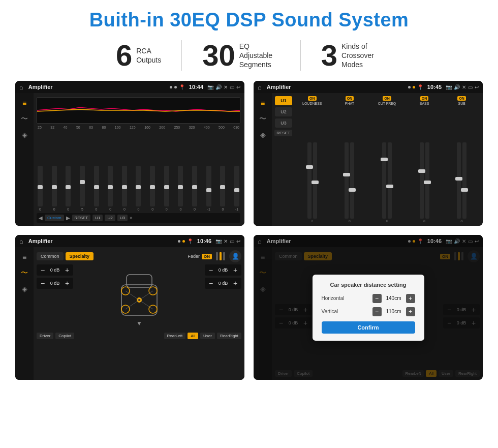 The height and width of the screenshot is (448, 498). What do you see at coordinates (207, 336) in the screenshot?
I see `user-btn: User` at bounding box center [207, 336].